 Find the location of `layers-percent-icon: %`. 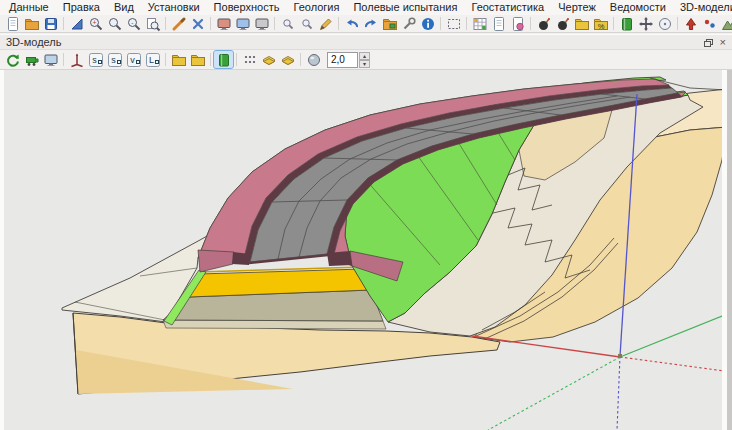

layers-percent-icon: % is located at coordinates (601, 24).